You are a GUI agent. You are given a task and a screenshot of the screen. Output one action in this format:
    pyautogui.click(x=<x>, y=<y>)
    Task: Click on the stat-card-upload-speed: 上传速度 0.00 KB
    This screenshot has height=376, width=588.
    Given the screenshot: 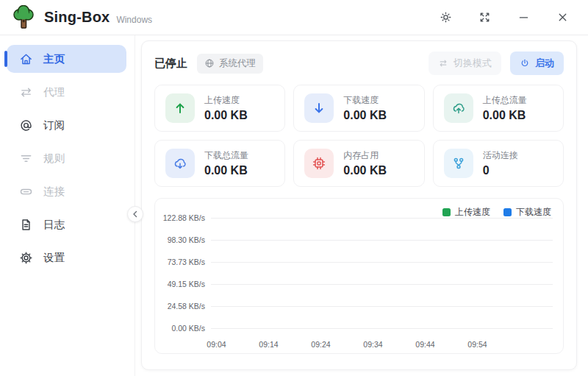 What is the action you would take?
    pyautogui.click(x=220, y=108)
    